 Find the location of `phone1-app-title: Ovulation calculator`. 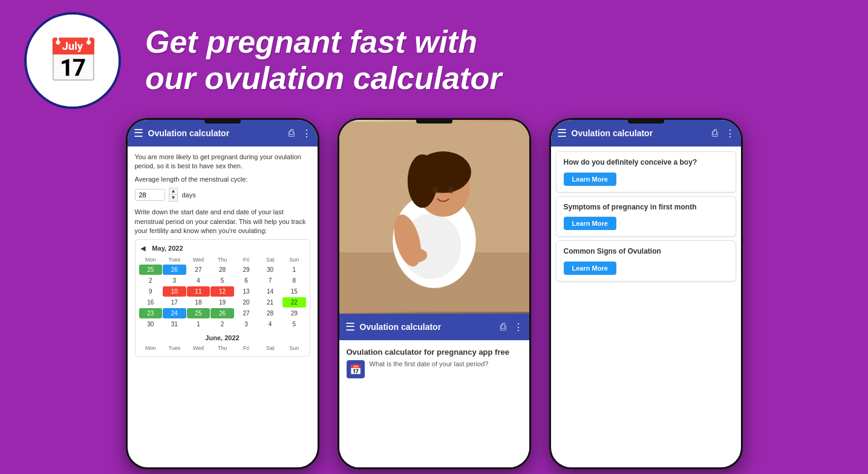

phone1-app-title: Ovulation calculator is located at coordinates (218, 133).